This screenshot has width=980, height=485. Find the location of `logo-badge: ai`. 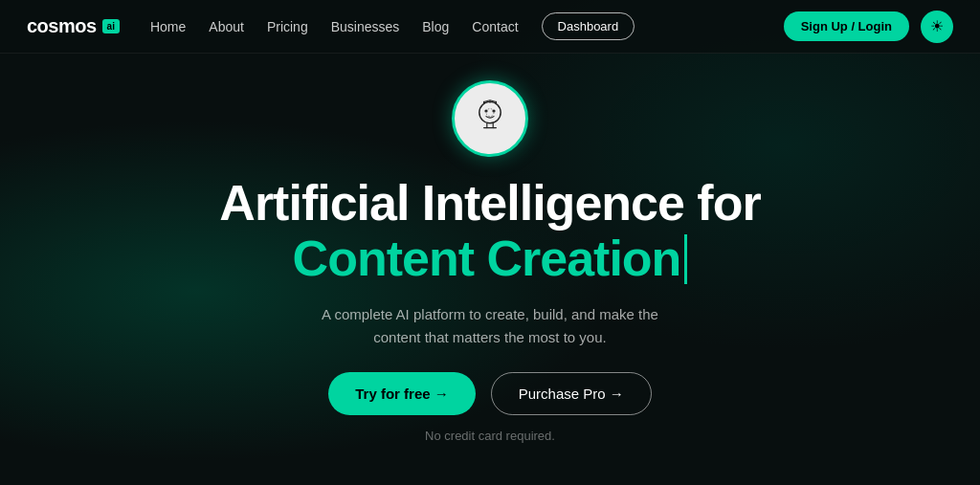

logo-badge: ai is located at coordinates (111, 27).